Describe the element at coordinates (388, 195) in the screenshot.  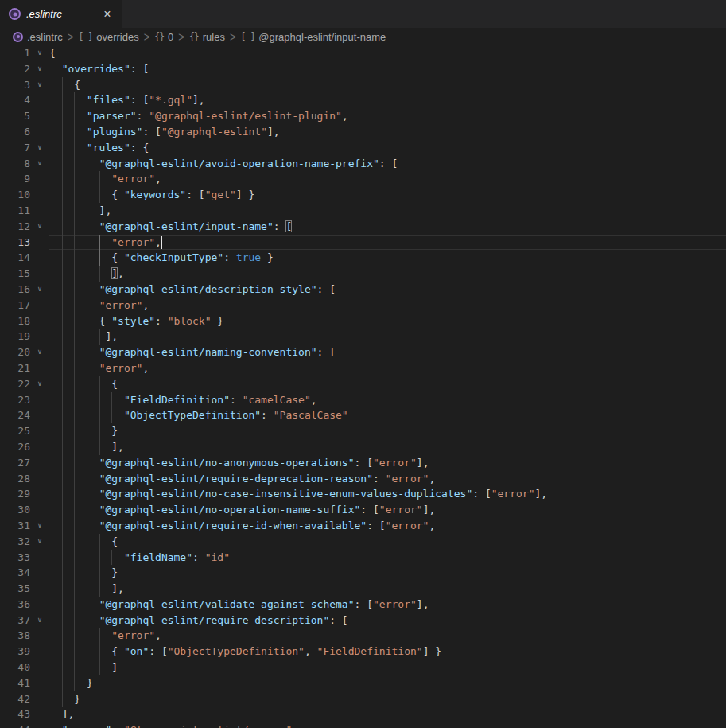
I see `code-text: { "keywords": ["get"] }` at that location.